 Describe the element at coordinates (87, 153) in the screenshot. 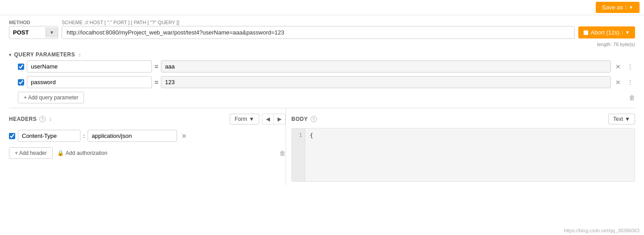

I see `add-auth-label: Add authorization` at that location.